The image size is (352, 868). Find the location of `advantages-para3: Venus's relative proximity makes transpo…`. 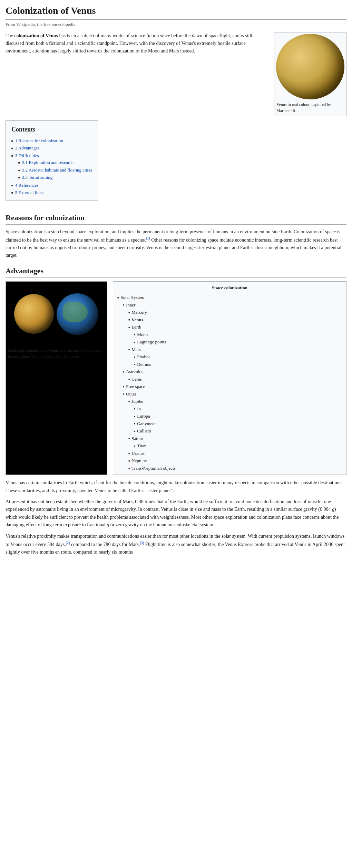

advantages-para3: Venus's relative proximity makes transpo… is located at coordinates (176, 545).